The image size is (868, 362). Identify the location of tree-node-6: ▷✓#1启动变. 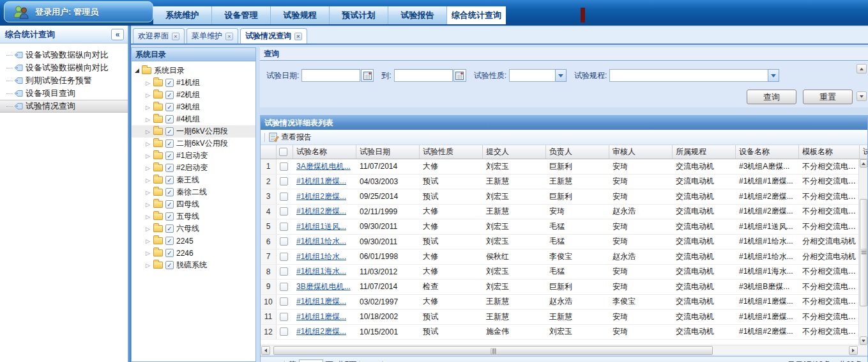
(194, 156).